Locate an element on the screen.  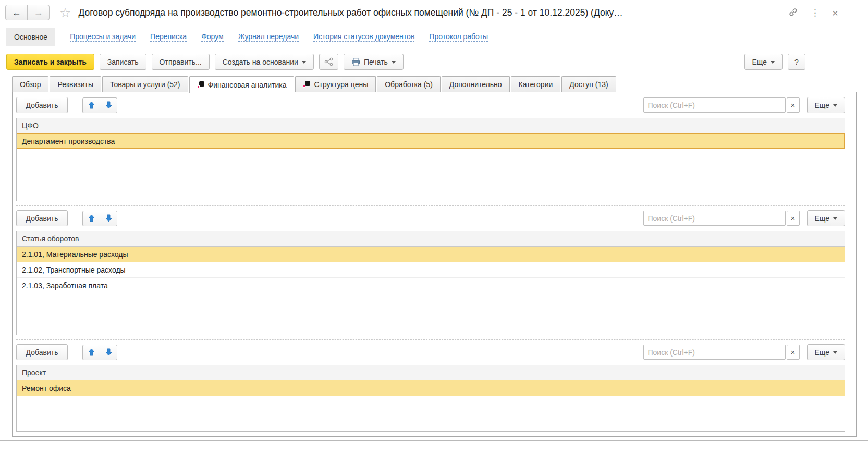
tab-label: Товары и услуги (52) is located at coordinates (145, 84).